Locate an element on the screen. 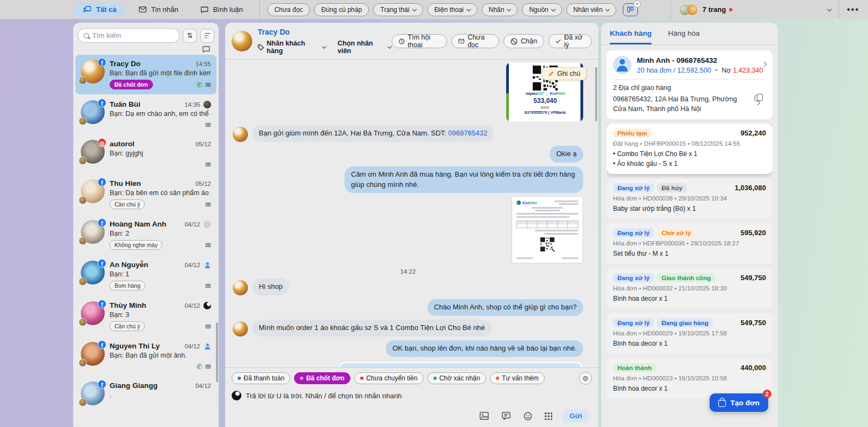 This screenshot has width=868, height=427. quick-tag-paid: Đã thanh toán is located at coordinates (261, 378).